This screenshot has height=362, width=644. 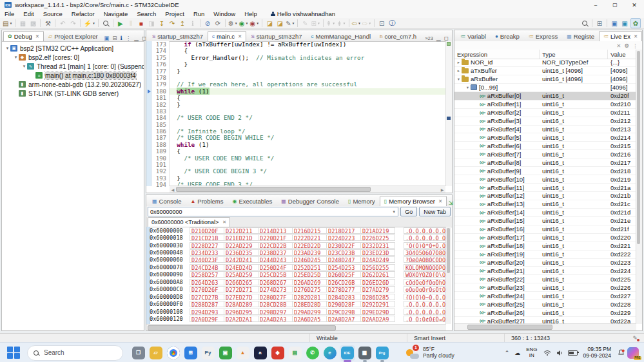 What do you see at coordinates (309, 304) in the screenshot?
I see `memory-hex-cell: D28ED28D` at bounding box center [309, 304].